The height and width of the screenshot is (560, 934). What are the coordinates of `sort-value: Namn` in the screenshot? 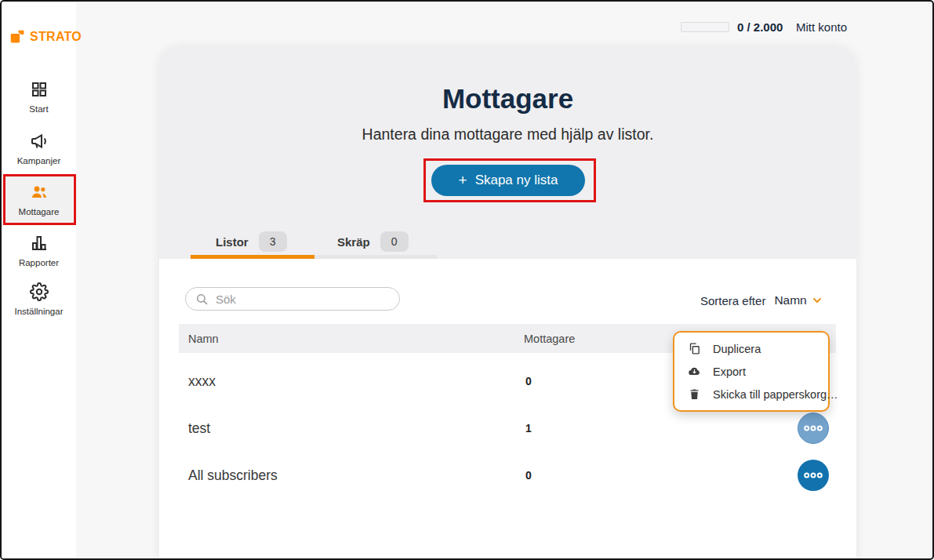 It's located at (790, 300).